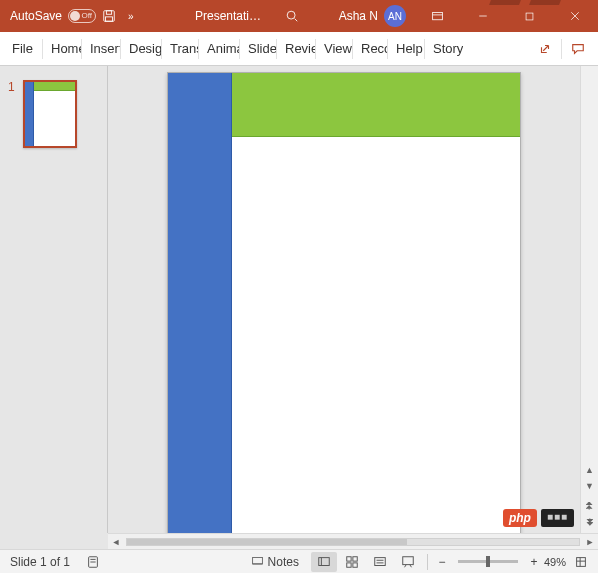  Describe the element at coordinates (53, 16) in the screenshot. I see `autosave-toggle: AutoSave Off` at that location.